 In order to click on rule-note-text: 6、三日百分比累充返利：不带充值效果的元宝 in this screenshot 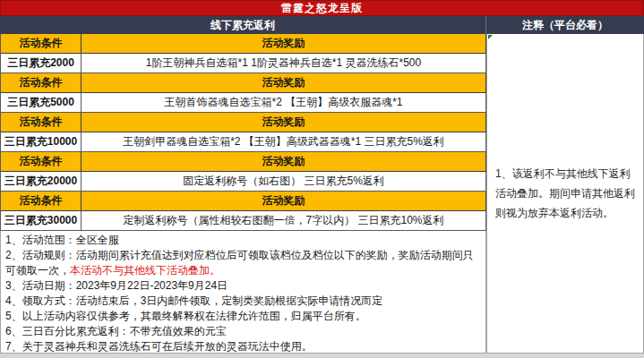, I will do `click(116, 331)`.